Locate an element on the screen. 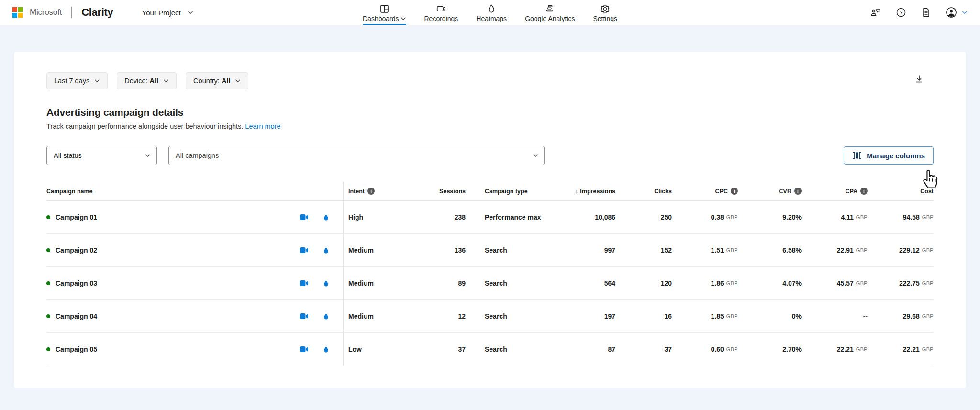 This screenshot has width=980, height=410. clicks-cell: 16 is located at coordinates (644, 316).